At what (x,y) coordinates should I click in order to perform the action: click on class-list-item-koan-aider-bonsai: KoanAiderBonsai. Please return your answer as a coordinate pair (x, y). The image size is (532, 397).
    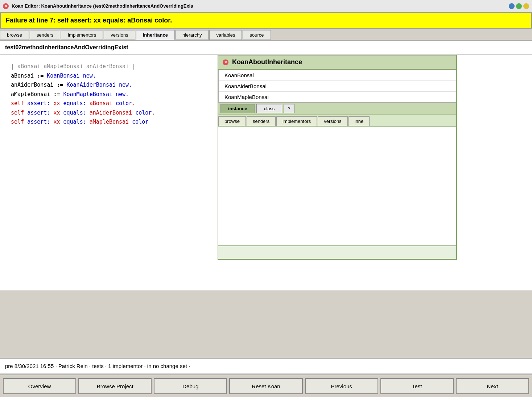
    Looking at the image, I should click on (337, 86).